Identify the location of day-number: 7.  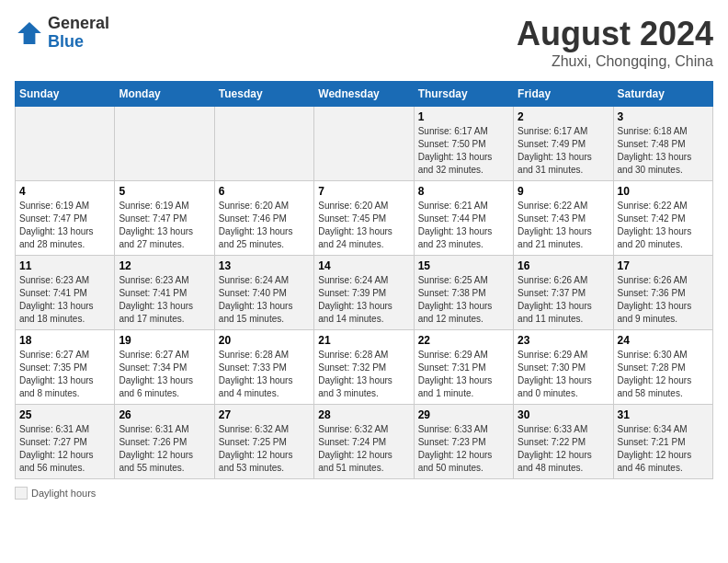
(364, 191).